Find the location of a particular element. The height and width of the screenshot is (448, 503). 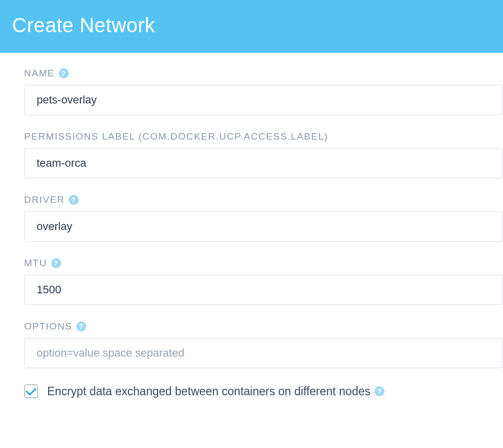

permissions-input is located at coordinates (264, 163).